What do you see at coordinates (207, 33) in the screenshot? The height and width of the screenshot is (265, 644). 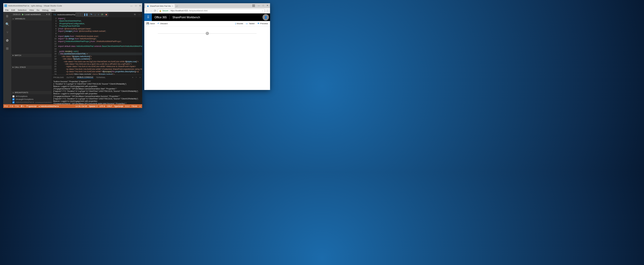 I see `add-webpart-button: +` at bounding box center [207, 33].